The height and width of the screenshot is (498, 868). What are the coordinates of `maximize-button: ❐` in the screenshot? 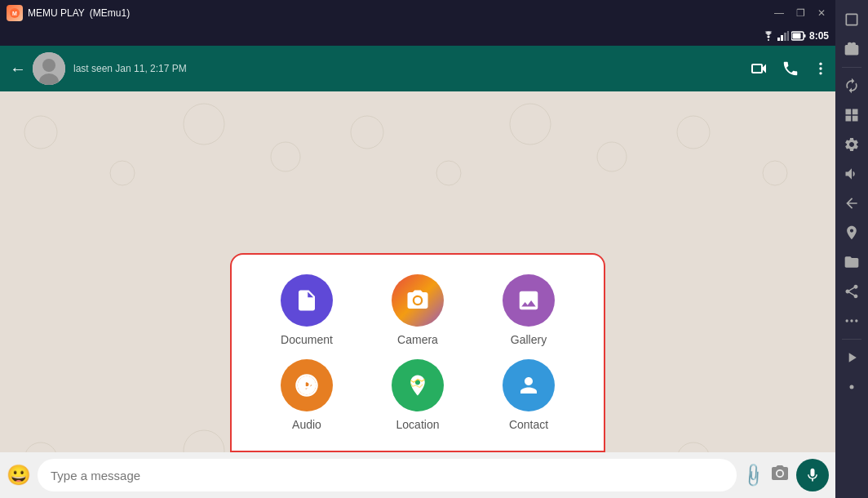 It's located at (800, 13).